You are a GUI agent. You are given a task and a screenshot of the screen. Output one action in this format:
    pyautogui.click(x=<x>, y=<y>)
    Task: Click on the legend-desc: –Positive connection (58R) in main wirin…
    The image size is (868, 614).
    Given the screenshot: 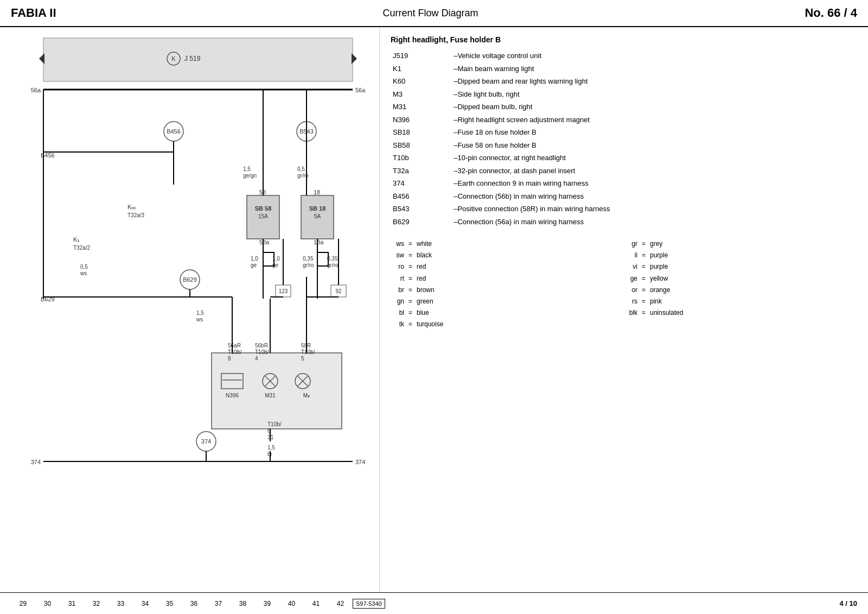 What is the action you would take?
    pyautogui.click(x=654, y=209)
    